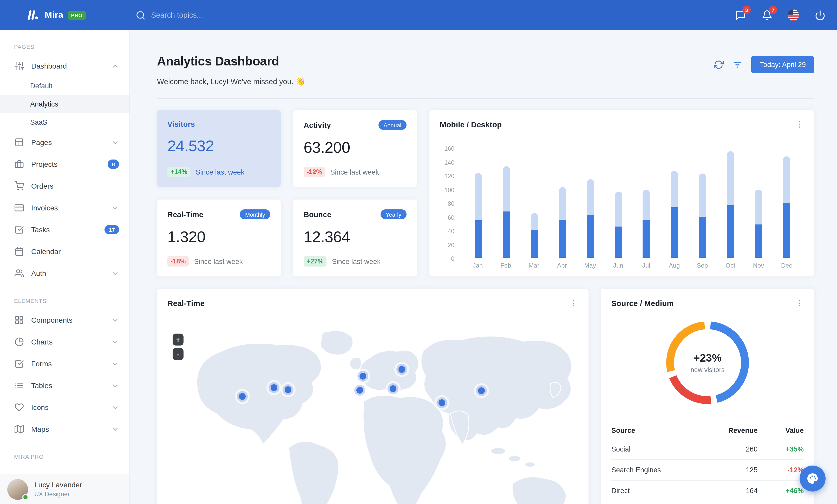  Describe the element at coordinates (590, 219) in the screenshot. I see `bar-may` at that location.